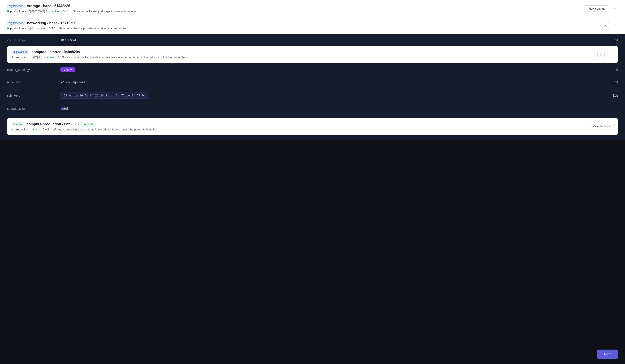 The width and height of the screenshot is (625, 364). I want to click on storage-block-card: digitalocean storage - base - 61442c86 p…, so click(312, 8).